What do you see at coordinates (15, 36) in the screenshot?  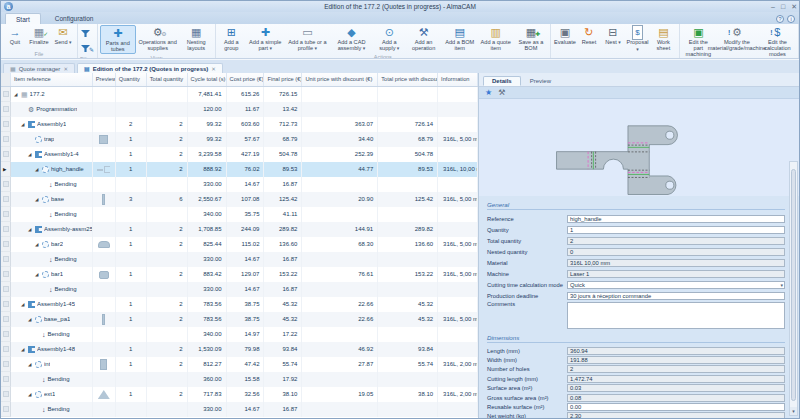 I see `ribbon-button-quit: →Quit` at bounding box center [15, 36].